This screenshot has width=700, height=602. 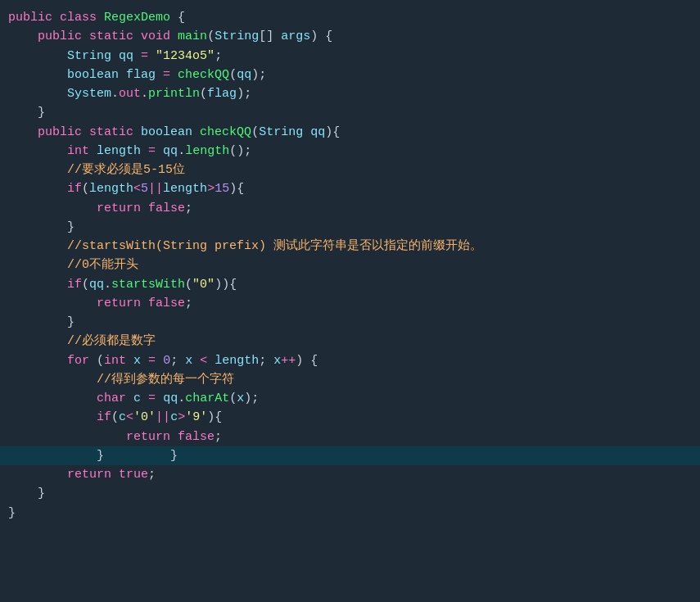 I want to click on code-line-10: if(length<5||length>15){, so click(x=350, y=188).